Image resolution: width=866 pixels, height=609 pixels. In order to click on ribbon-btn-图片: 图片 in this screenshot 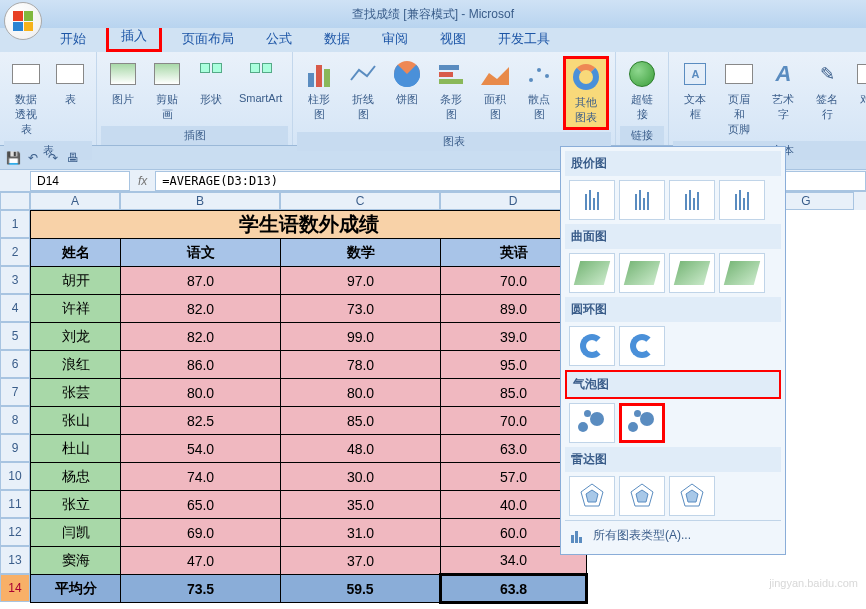, I will do `click(123, 82)`.